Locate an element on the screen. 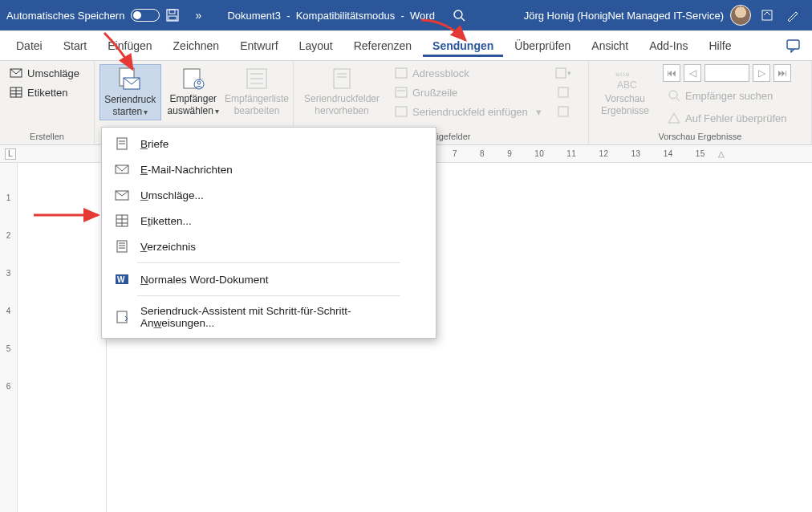  check-errors-button: Auf Fehler überprüfen is located at coordinates (727, 118).